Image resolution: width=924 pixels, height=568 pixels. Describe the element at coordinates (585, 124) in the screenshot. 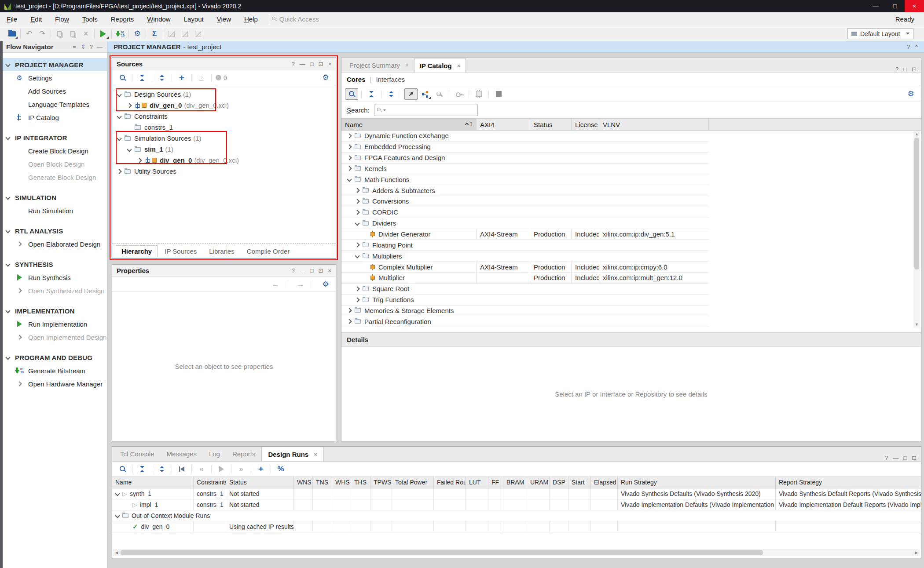

I see `column-header-license: License` at that location.